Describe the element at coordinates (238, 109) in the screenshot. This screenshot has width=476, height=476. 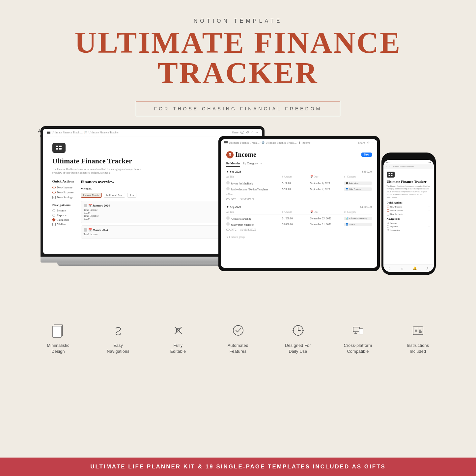
I see `subtitle-text: FOR THOSE CHASING FINANCIAL FREEDOM` at that location.